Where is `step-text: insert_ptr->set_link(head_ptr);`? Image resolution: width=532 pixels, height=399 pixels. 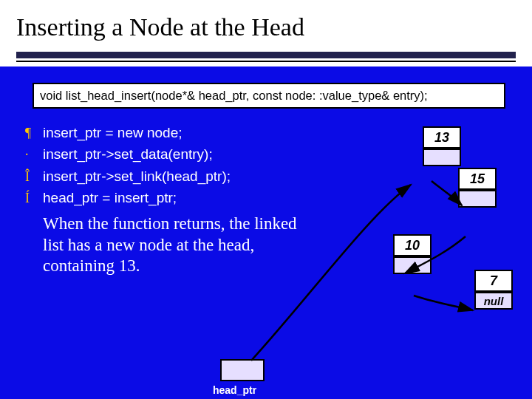
step-text: insert_ptr->set_link(head_ptr); is located at coordinates (137, 176).